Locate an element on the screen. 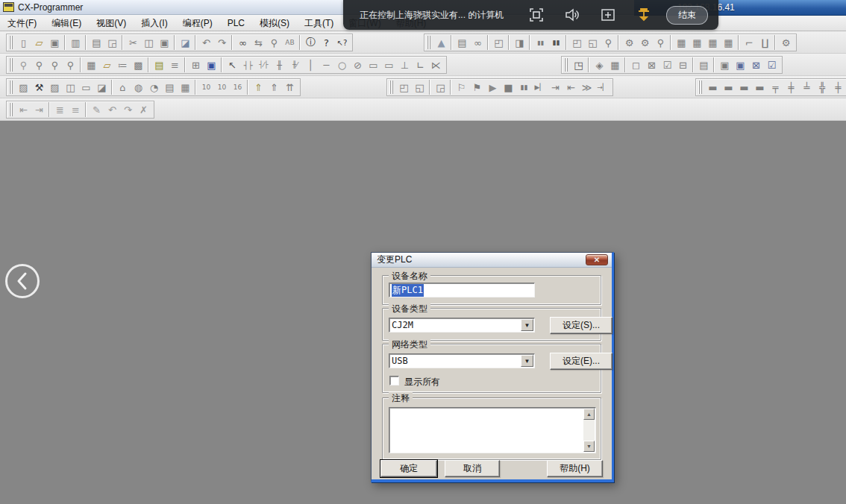  device-type-select: CJ2M ▼ is located at coordinates (462, 325).